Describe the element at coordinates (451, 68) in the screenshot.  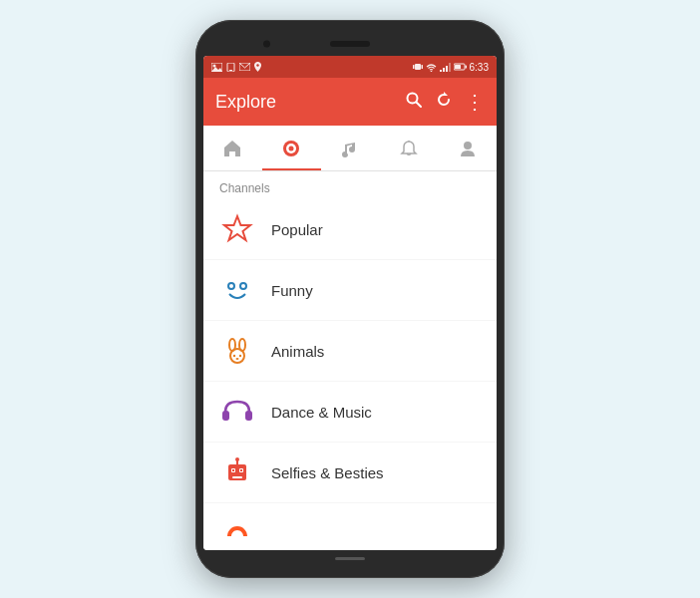
I see `status-icons-right: 6:33` at that location.